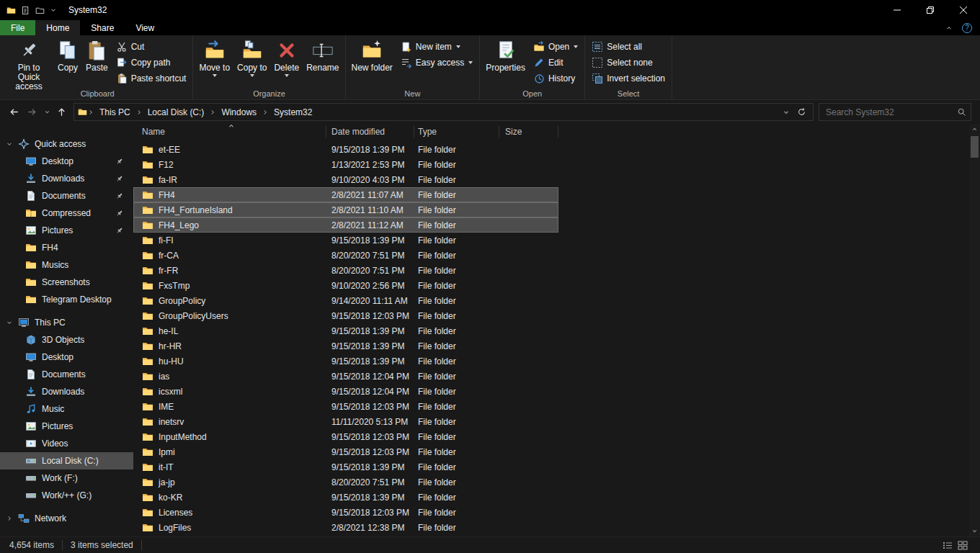 Image resolution: width=980 pixels, height=553 pixels. What do you see at coordinates (151, 47) in the screenshot?
I see `cut-button: Cut` at bounding box center [151, 47].